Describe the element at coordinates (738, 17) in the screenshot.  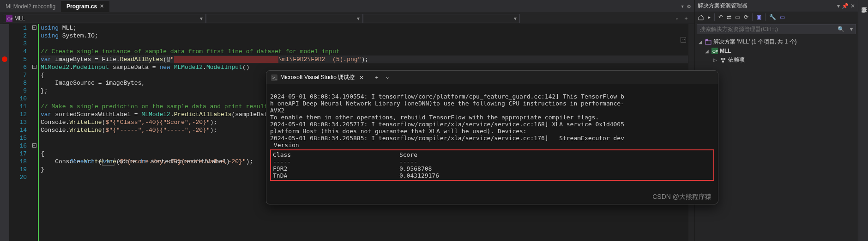
I see `show-all-icon: ▭` at that location.